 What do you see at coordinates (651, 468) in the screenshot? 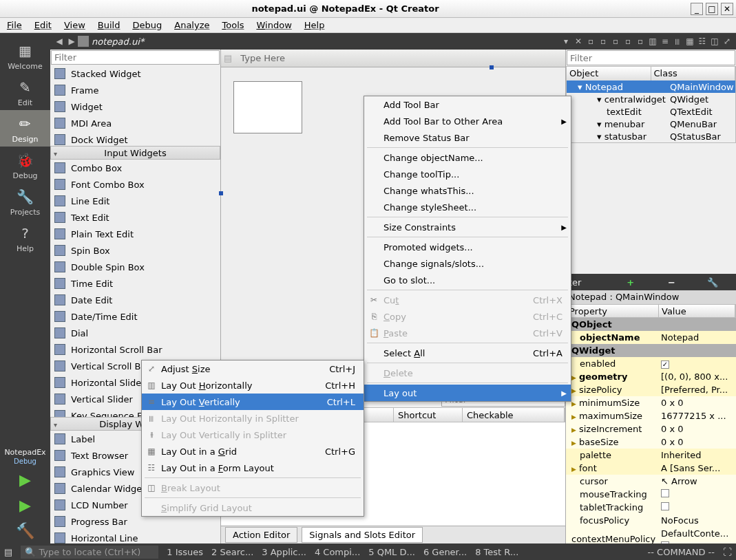
I see `property-row: ▶fontA [Sans Ser...` at bounding box center [651, 468].